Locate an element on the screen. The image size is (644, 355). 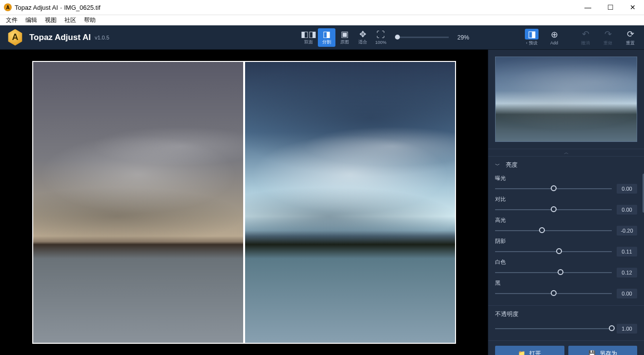
logo-icon: A is located at coordinates (15, 38).